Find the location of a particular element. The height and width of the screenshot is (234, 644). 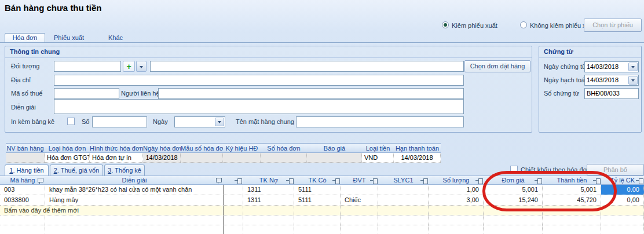

cell-ty-le-ck-selected: 0.00 is located at coordinates (623, 190).